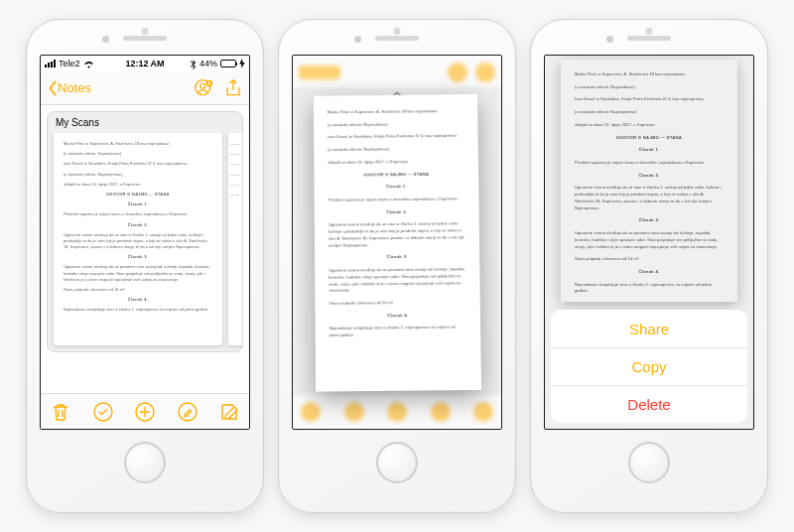 Image resolution: width=794 pixels, height=532 pixels. Describe the element at coordinates (145, 88) in the screenshot. I see `nav-bar: Notes` at that location.